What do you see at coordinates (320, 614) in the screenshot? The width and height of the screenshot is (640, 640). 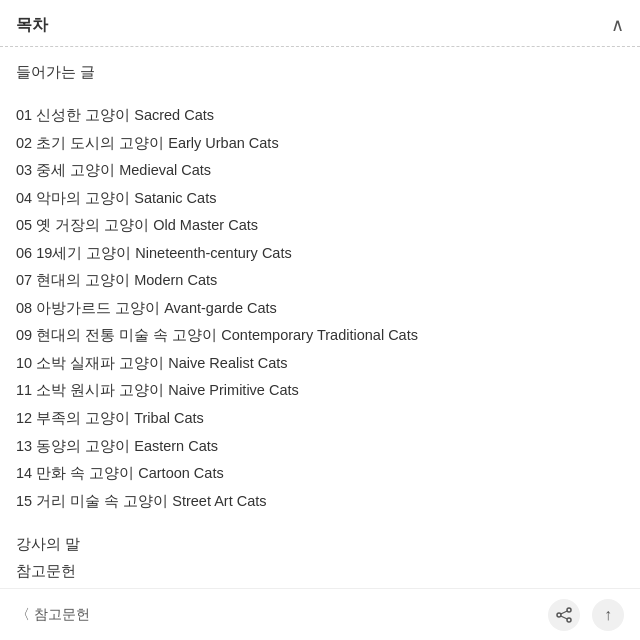 I see `bottom-bar: 〈 참고문헌 ↑` at bounding box center [320, 614].